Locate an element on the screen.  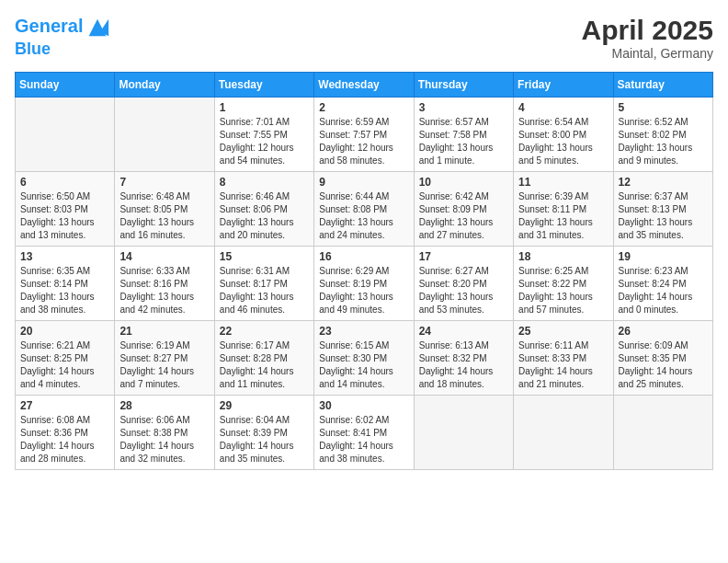
day-info: Sunrise: 6:23 AM Sunset: 8:24 PM Dayligh… is located at coordinates (664, 291).